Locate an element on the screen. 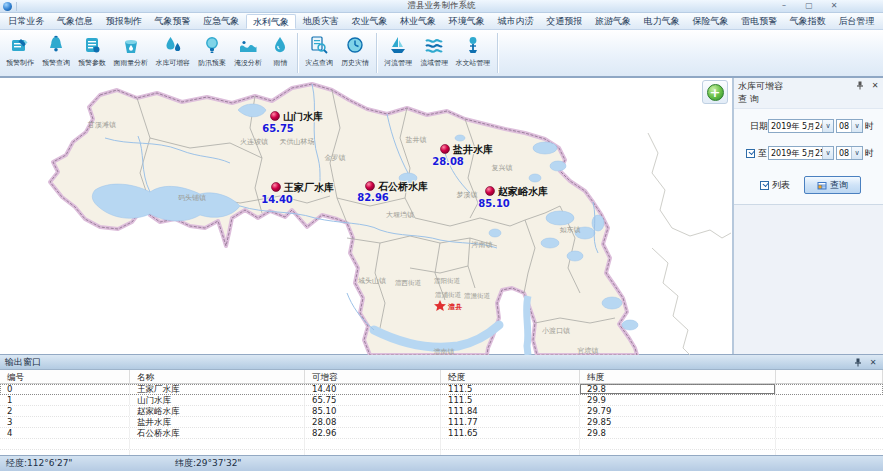  history-disaster-button: 历史灾情 is located at coordinates (355, 53).